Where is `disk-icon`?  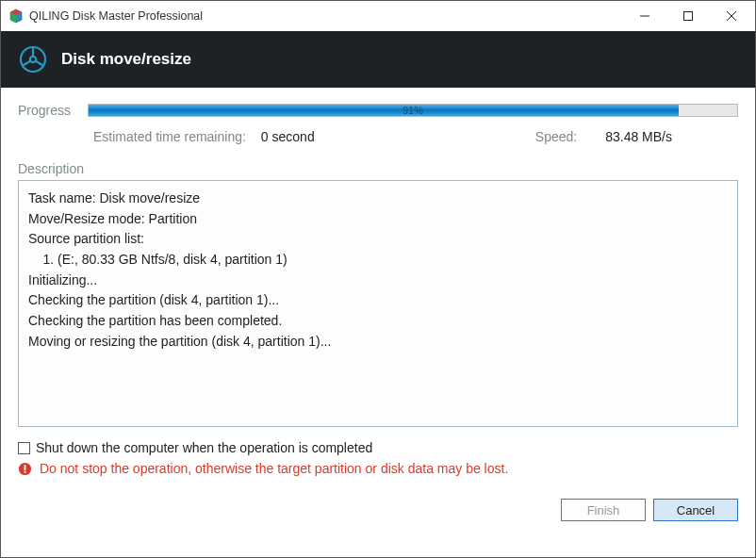 disk-icon is located at coordinates (33, 59).